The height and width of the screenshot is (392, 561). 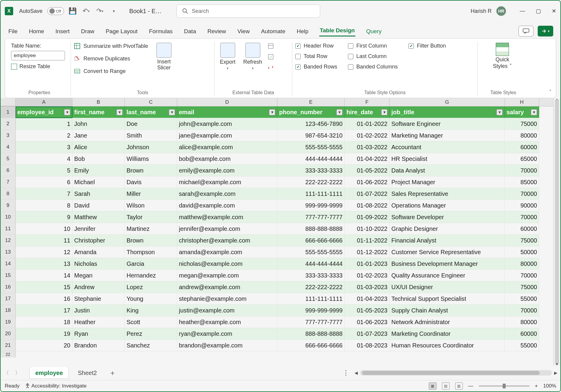 What do you see at coordinates (44, 264) in the screenshot?
I see `cell: 13` at bounding box center [44, 264].